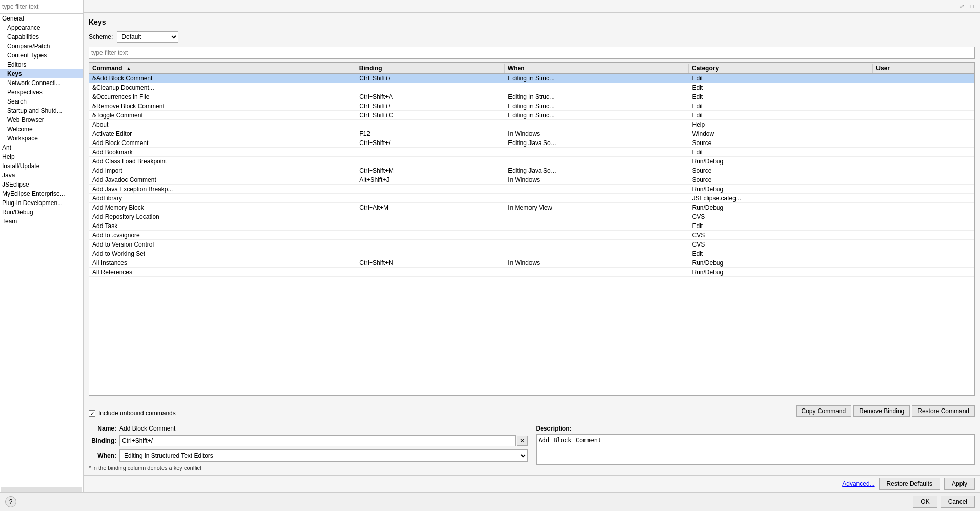 The width and height of the screenshot is (980, 511). What do you see at coordinates (431, 68) in the screenshot?
I see `th-binding: Binding` at bounding box center [431, 68].